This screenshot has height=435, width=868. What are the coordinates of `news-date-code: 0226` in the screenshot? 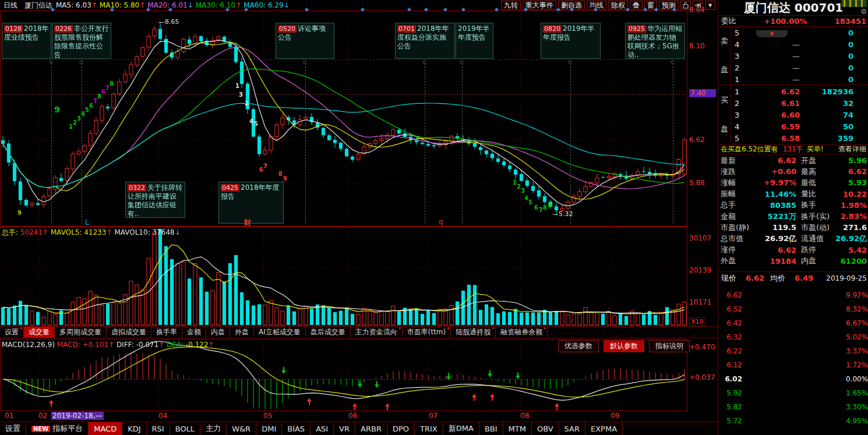 It's located at (63, 29).